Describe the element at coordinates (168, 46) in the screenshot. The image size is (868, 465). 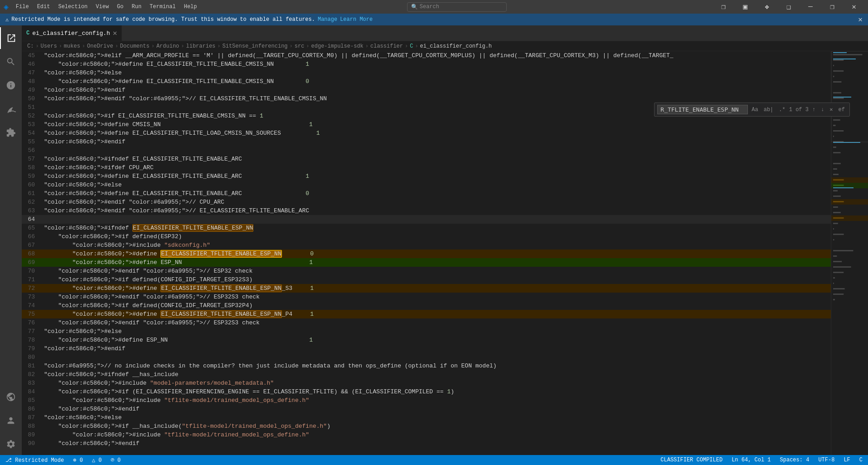
I see `breadcrumb-arduino: Arduino` at that location.